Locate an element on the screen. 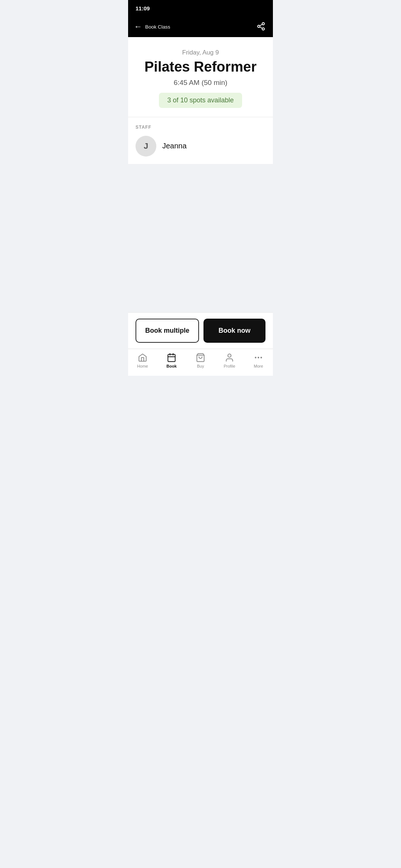 The width and height of the screenshot is (401, 868). book-multiple-button: Book multiple is located at coordinates (167, 331).